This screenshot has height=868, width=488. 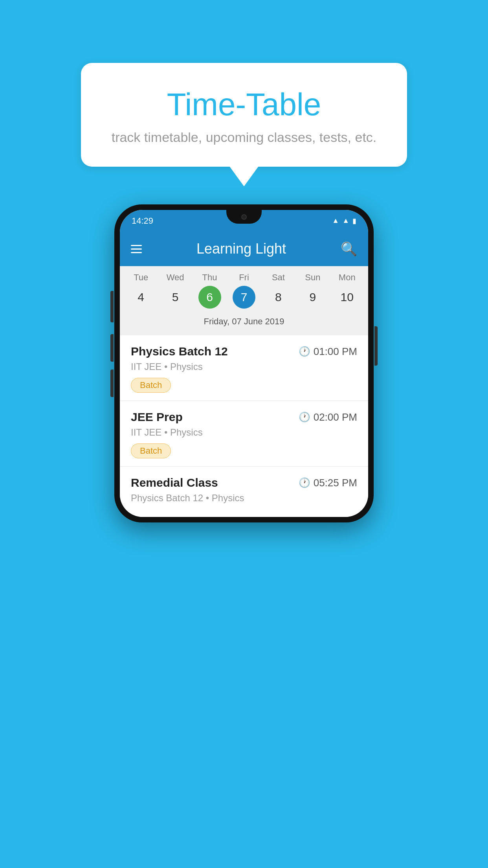 I want to click on day-number: 6, so click(x=210, y=297).